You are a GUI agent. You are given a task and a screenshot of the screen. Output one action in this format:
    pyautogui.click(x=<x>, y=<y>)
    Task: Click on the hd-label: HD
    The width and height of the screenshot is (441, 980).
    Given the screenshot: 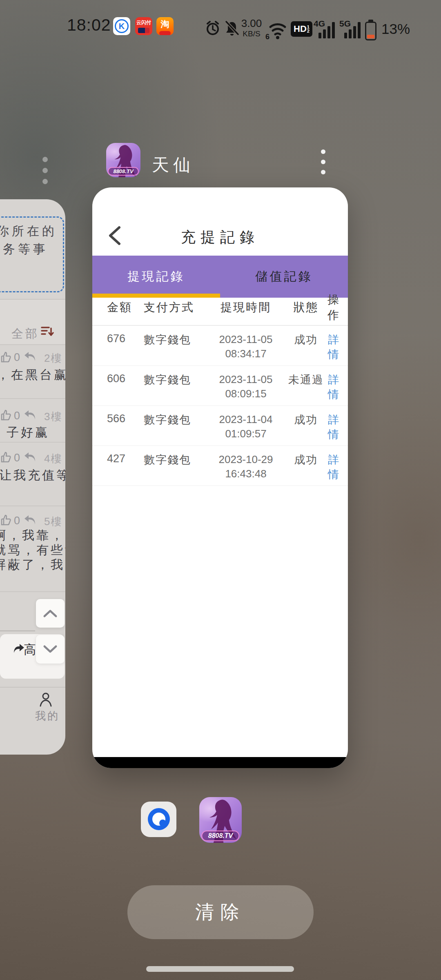 What is the action you would take?
    pyautogui.click(x=300, y=29)
    